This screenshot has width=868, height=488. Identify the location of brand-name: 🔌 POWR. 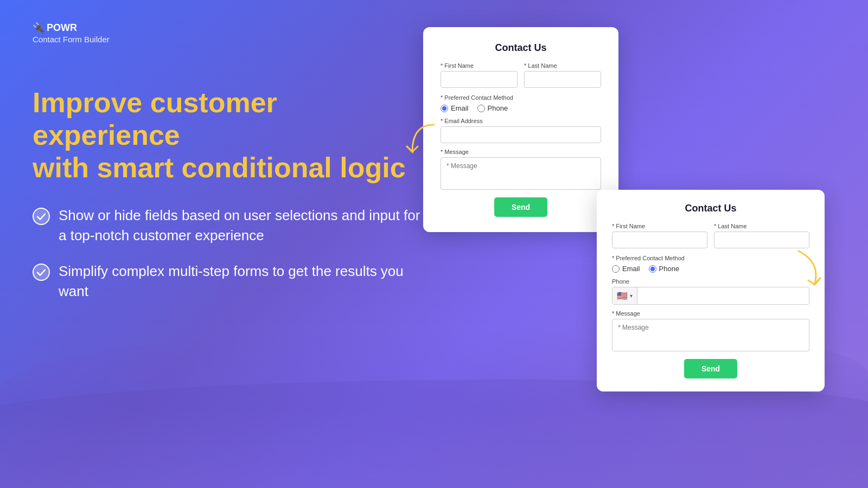
(71, 28).